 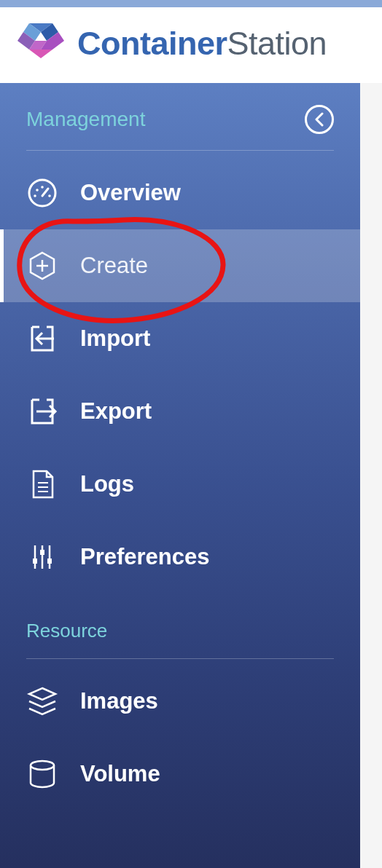 I want to click on section-header-resource: Resource, so click(x=180, y=626).